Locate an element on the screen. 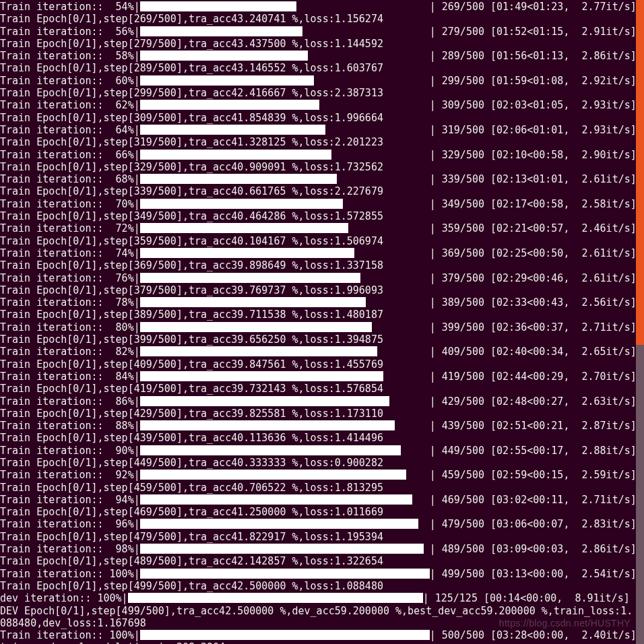  progress-stats: | 359/500 [02:21<00:57, 2.46it/s] is located at coordinates (534, 228).